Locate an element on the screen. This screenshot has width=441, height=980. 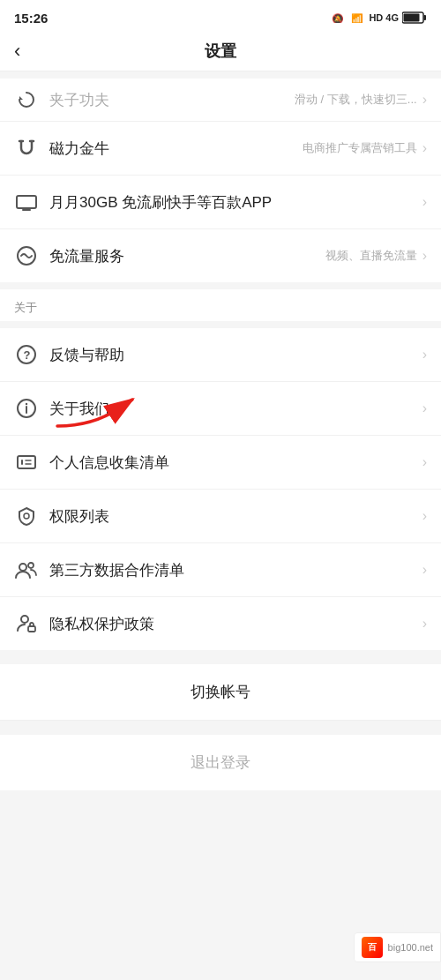
item-content: 关于我们 › is located at coordinates (238, 409).